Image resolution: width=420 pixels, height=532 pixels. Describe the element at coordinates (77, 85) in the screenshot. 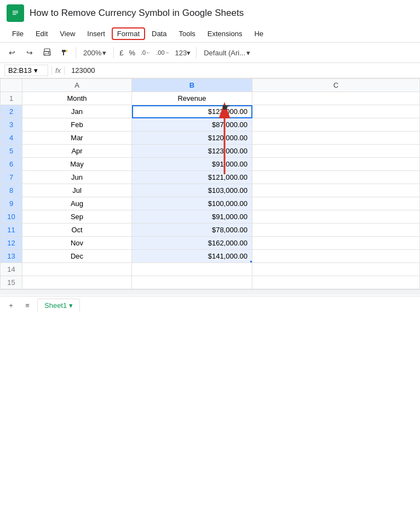

I see `col-header-a: A` at that location.